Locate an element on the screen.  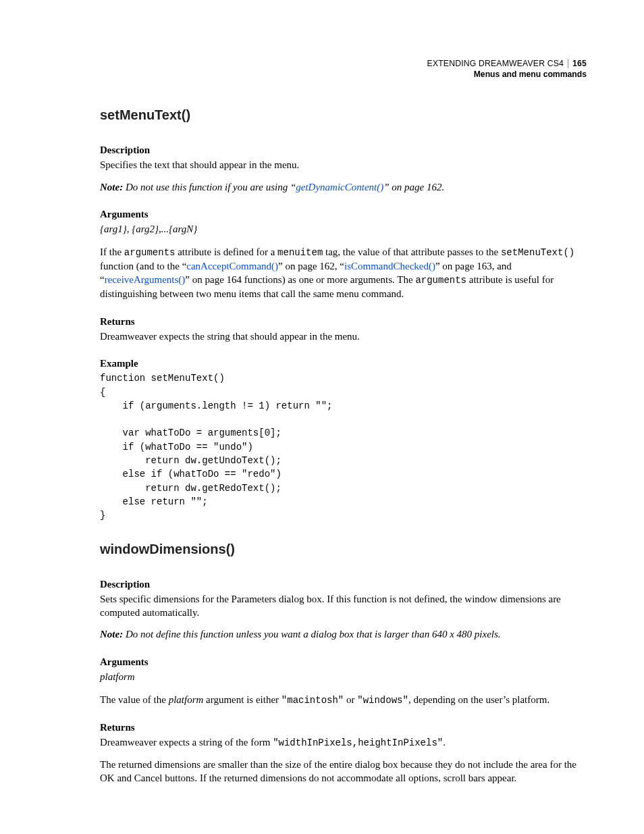
section-returns: Returns Dreamweaver expects the string t… is located at coordinates (343, 330).